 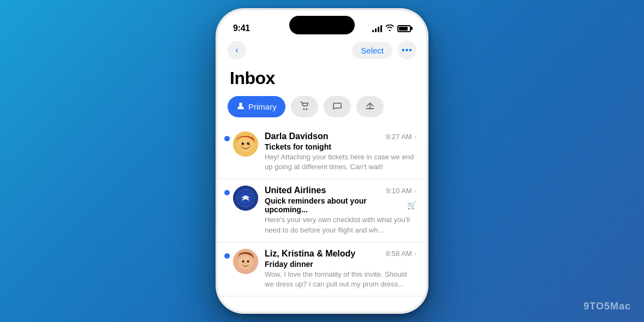 I want to click on more-icon: •••, so click(x=407, y=50).